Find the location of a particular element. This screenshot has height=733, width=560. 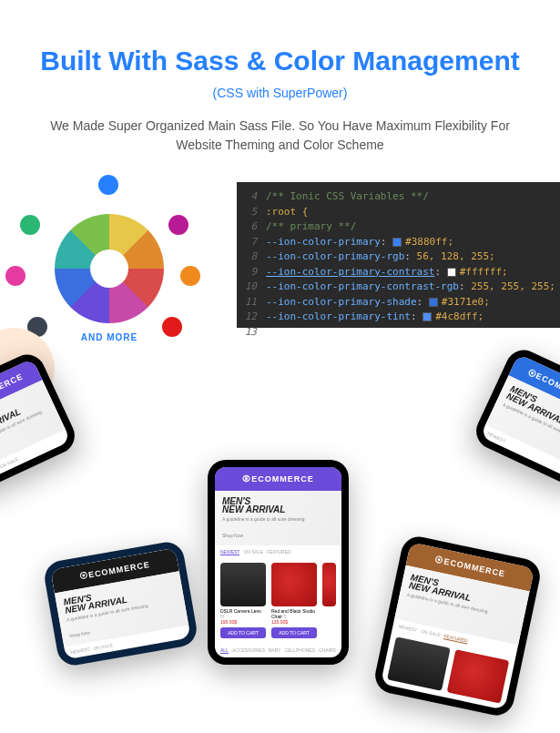

phone-mockup-center: ⦿ECOMMERCE MEN'S NEW ARRIVAL A guideline… is located at coordinates (279, 563).